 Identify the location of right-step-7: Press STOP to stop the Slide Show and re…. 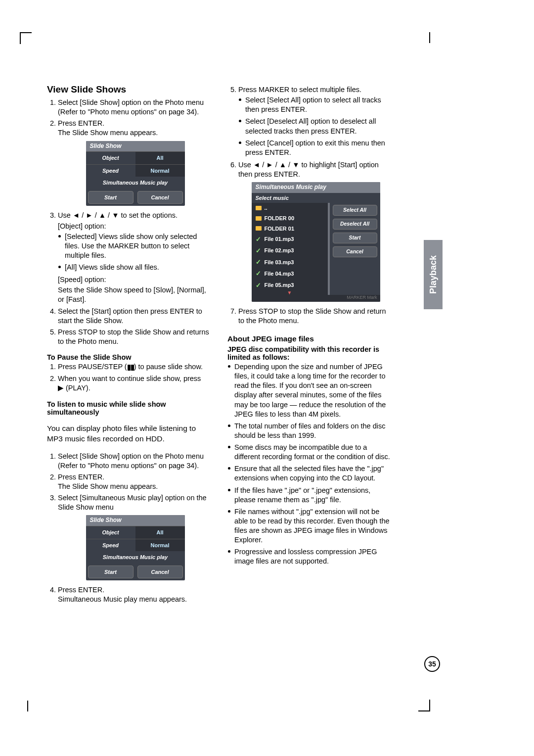
(315, 316).